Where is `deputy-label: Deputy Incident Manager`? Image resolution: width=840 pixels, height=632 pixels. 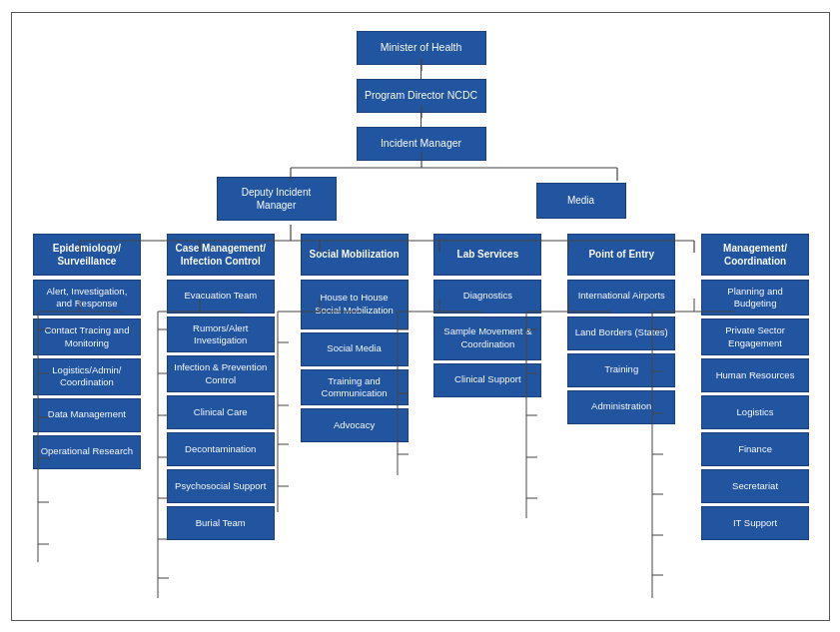
deputy-label: Deputy Incident Manager is located at coordinates (277, 199).